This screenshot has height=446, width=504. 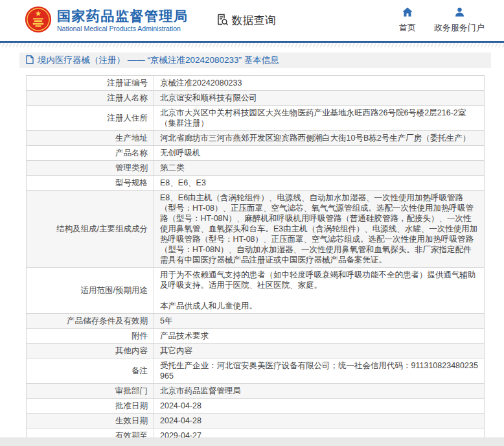 What do you see at coordinates (255, 421) in the screenshot?
I see `table-row: 生效日期2024-04-28` at bounding box center [255, 421].